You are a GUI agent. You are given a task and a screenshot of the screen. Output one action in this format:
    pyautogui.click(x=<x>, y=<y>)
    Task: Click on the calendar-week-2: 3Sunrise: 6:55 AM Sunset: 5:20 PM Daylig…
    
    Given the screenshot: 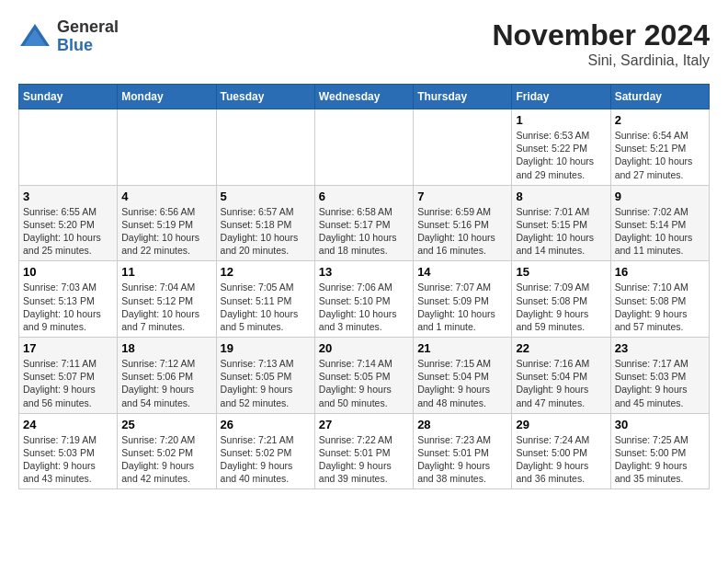 What is the action you would take?
    pyautogui.click(x=364, y=223)
    